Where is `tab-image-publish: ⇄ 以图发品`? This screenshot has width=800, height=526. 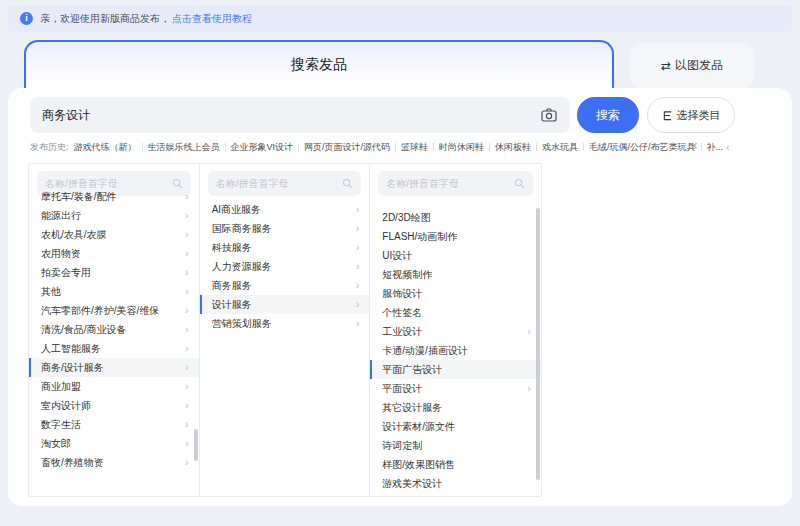
tab-image-publish: ⇄ 以图发品 is located at coordinates (692, 66).